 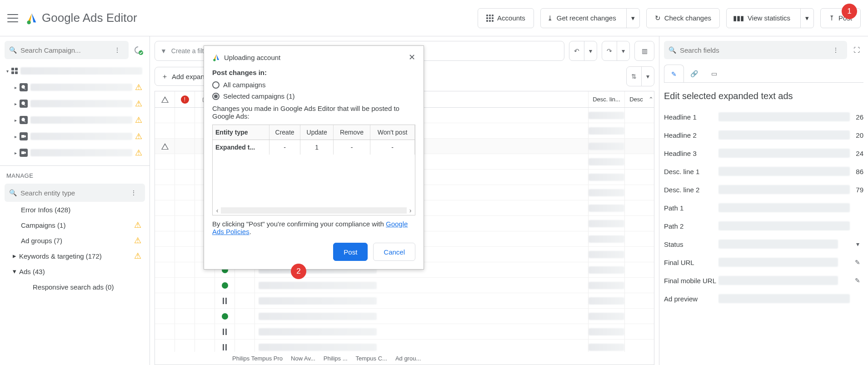 What do you see at coordinates (857, 50) in the screenshot?
I see `expand-panel-icon: ⛶` at bounding box center [857, 50].